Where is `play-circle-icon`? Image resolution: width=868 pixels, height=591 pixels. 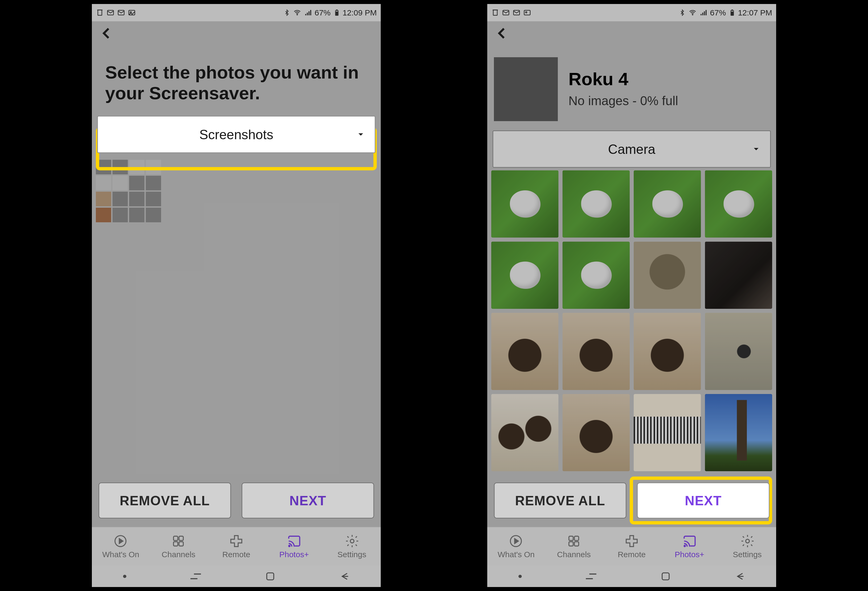
play-circle-icon is located at coordinates (121, 541).